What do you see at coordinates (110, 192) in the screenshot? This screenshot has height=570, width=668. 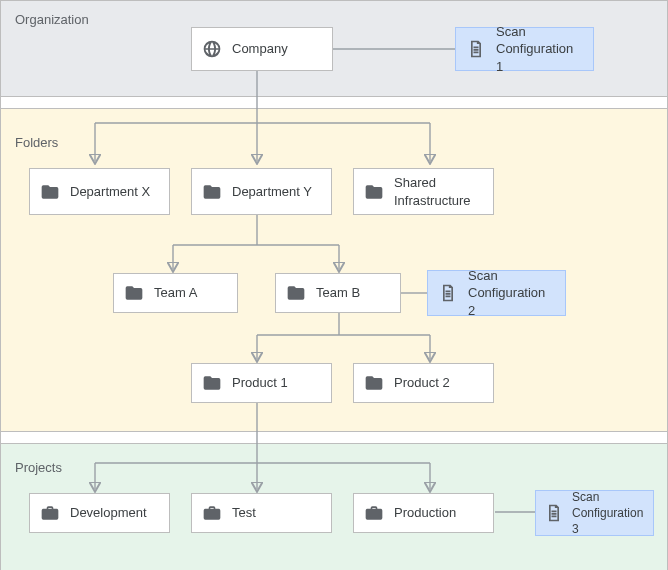 I see `node-label: Department X` at bounding box center [110, 192].